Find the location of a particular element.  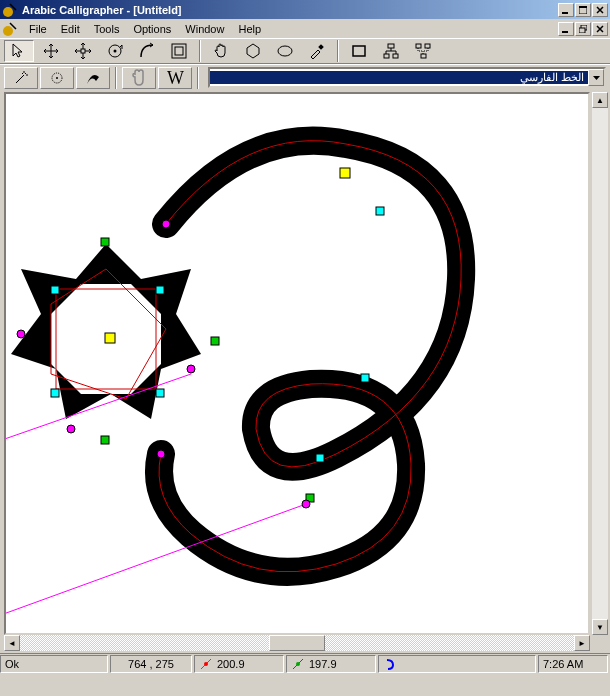

menu-help: Help is located at coordinates (250, 29).